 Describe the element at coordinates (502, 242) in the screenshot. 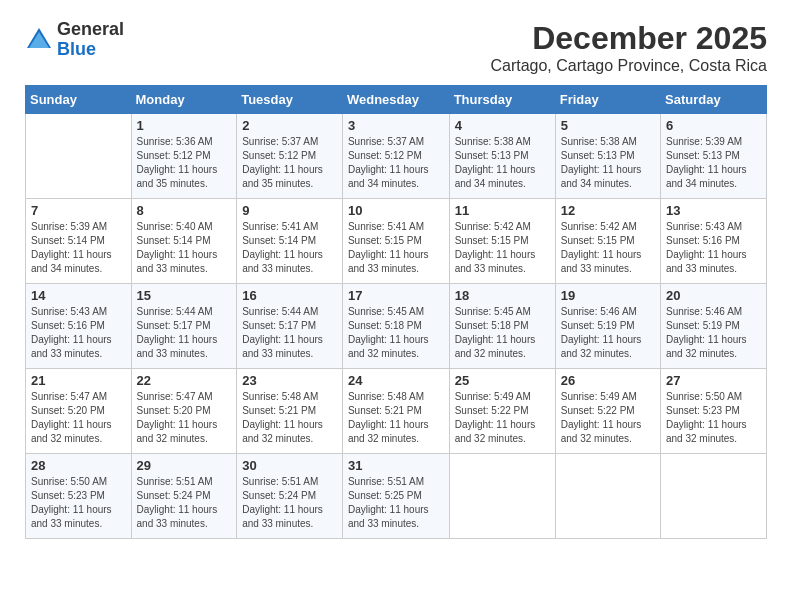

I see `calendar-day-cell: 11Sunrise: 5:42 AM Sunset: 5:15 PM Dayli…` at that location.